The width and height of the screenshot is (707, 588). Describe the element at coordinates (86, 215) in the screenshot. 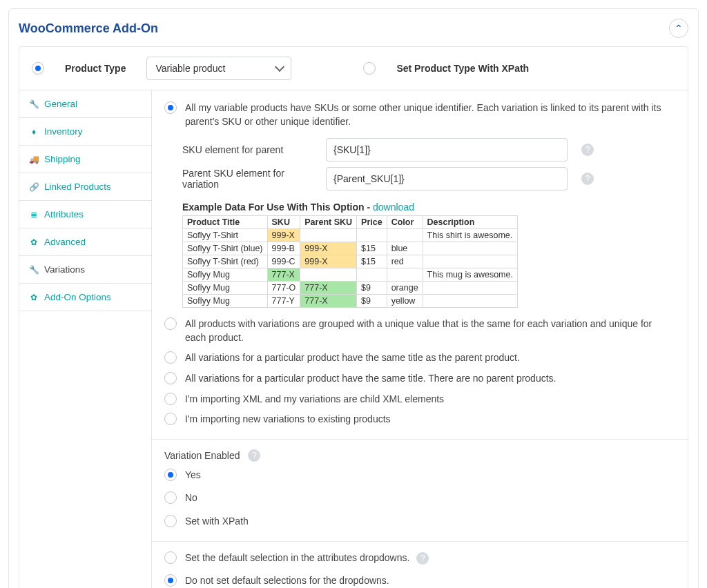

I see `sidebar-item-attributes: ≣Attributes` at that location.